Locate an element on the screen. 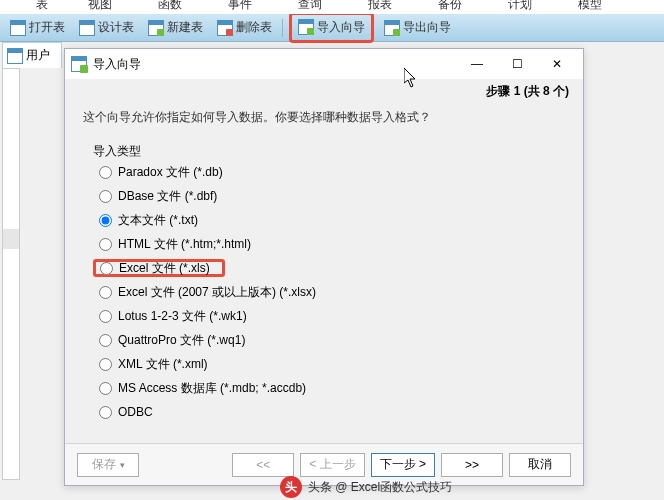 The image size is (664, 500). import-wizard-button: 导入向导 is located at coordinates (332, 27).